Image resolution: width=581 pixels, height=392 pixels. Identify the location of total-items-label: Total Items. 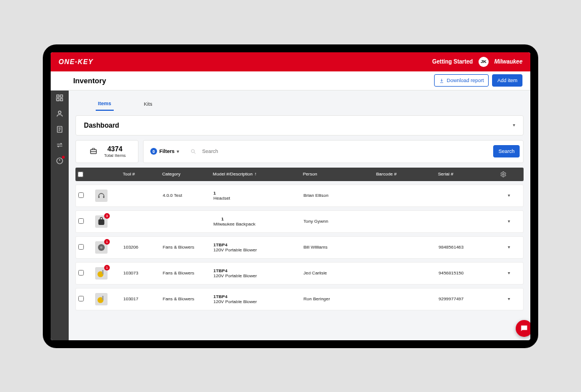
(115, 155).